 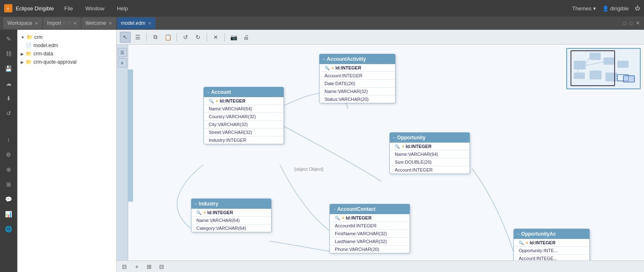 What do you see at coordinates (234, 37) in the screenshot?
I see `tool-camera-btn: 📷` at bounding box center [234, 37].